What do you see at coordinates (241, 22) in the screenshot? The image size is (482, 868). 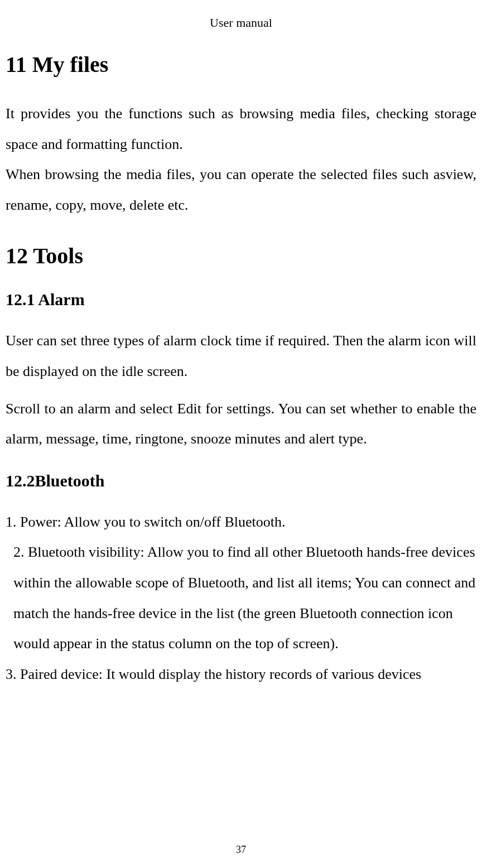 I see `header-title: User manual` at bounding box center [241, 22].